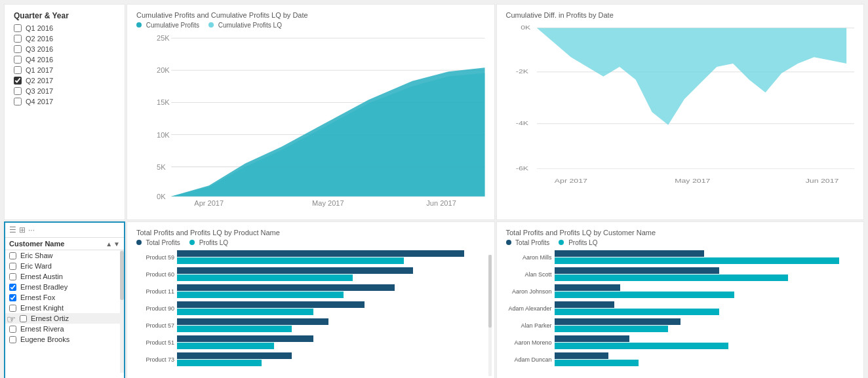 This screenshot has height=378, width=868. I want to click on slicer-checkbox-eric-ward, so click(13, 266).